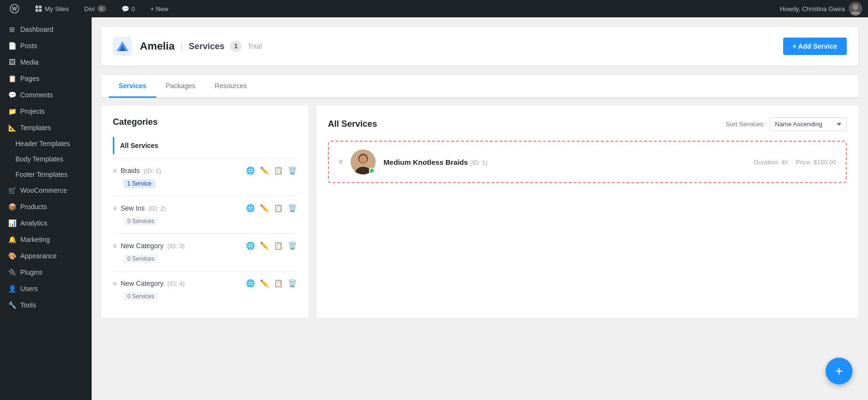 The image size is (868, 400). Describe the element at coordinates (251, 171) in the screenshot. I see `globe-icon-braids: 🌐` at that location.